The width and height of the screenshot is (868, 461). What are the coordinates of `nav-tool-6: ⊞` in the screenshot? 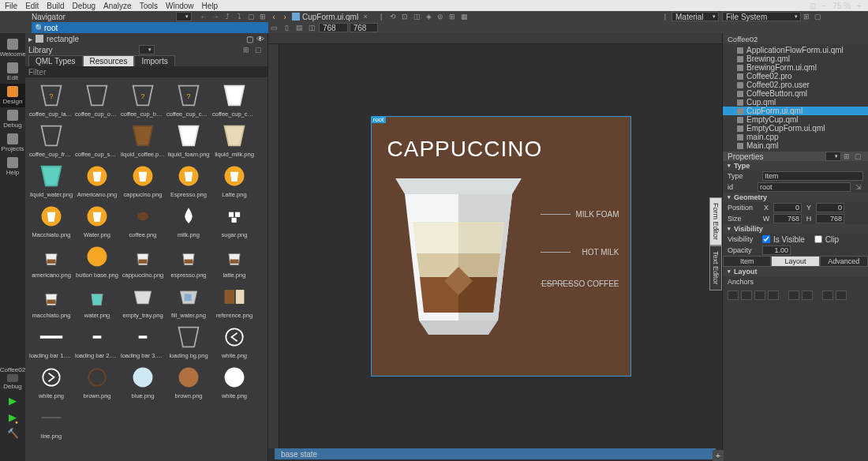 It's located at (263, 17).